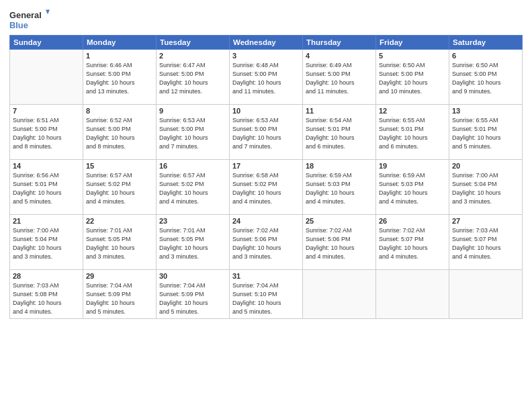 This screenshot has width=532, height=411. What do you see at coordinates (120, 79) in the screenshot?
I see `day-info: Sunrise: 6:46 AMSunset: 5:00 PMDaylight:…` at bounding box center [120, 79].